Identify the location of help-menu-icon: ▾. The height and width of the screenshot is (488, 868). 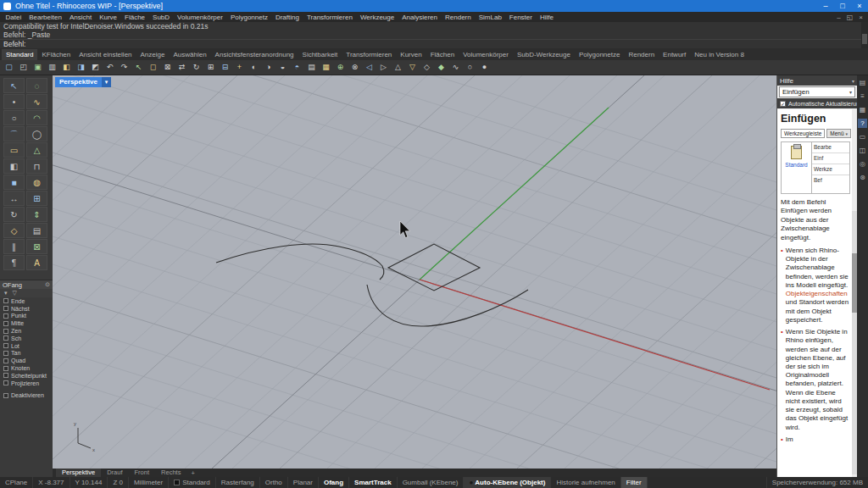
(853, 81).